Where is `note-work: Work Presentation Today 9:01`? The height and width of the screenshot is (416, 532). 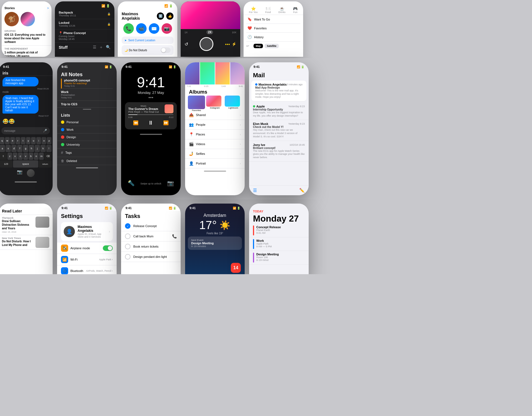 note-work: Work Presentation Today 9:01 is located at coordinates (87, 95).